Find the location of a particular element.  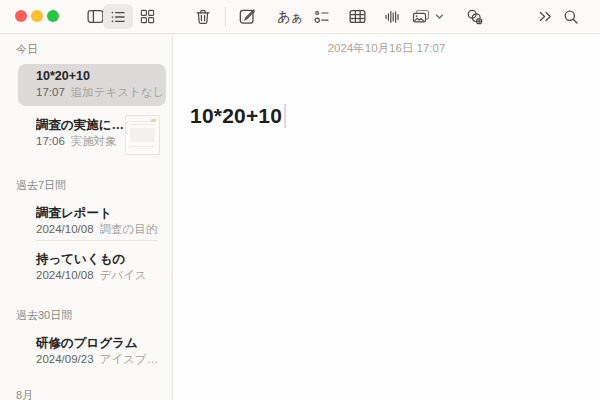

link-add-icon is located at coordinates (474, 16).